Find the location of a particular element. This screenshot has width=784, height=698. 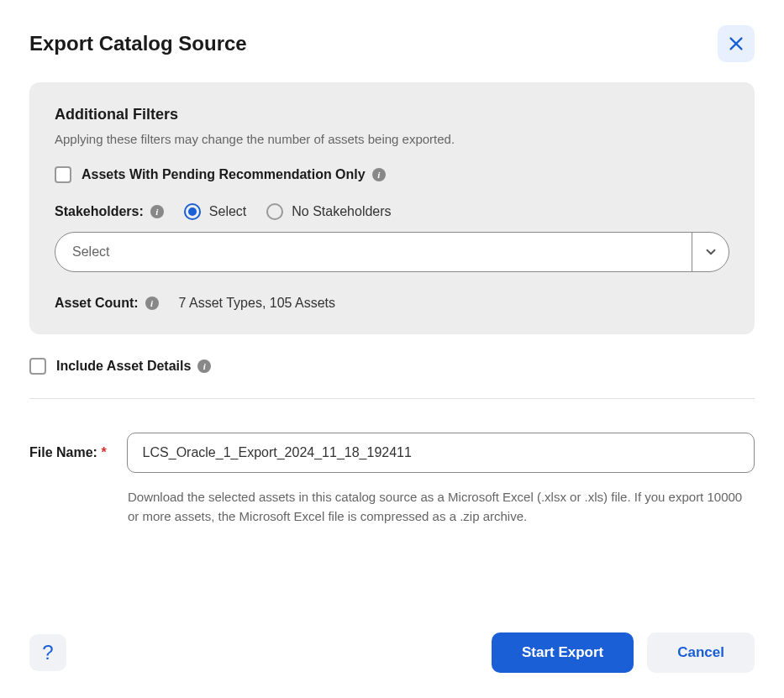

dialog-header: Export Catalog Source is located at coordinates (392, 44).